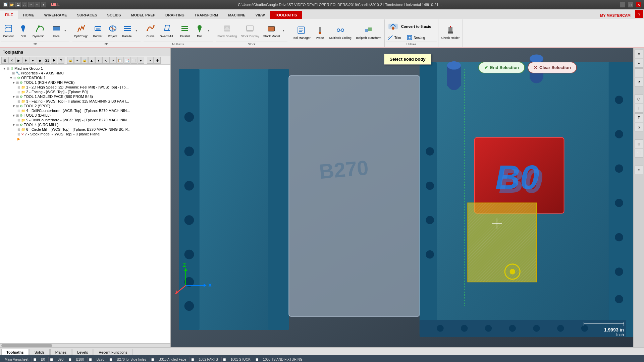 The image size is (644, 362). What do you see at coordinates (56, 31) in the screenshot?
I see `face-button: Face` at bounding box center [56, 31].